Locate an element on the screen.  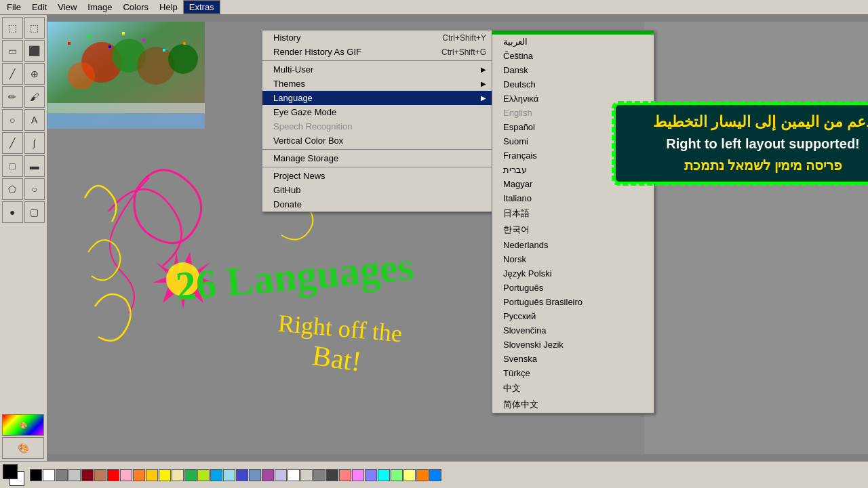
menu-colors: Colors is located at coordinates (136, 7).